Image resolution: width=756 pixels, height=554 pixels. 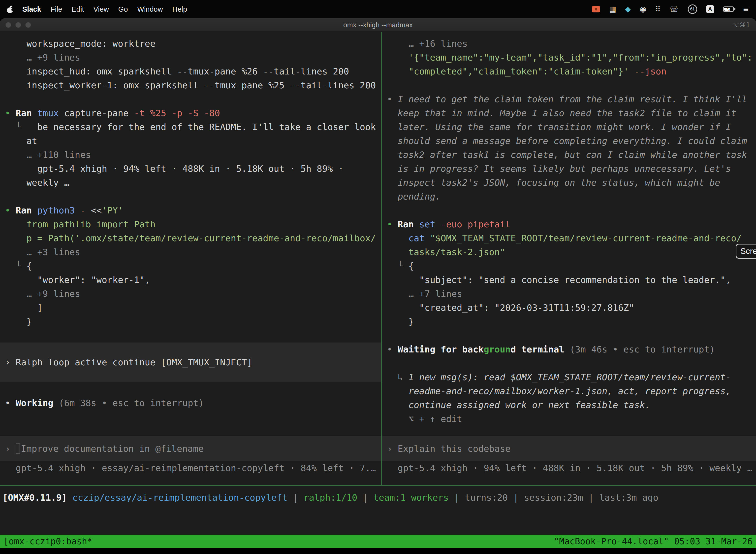 I want to click on output-block: • Working (6m 38s • esc to interrupt), so click(x=191, y=396).